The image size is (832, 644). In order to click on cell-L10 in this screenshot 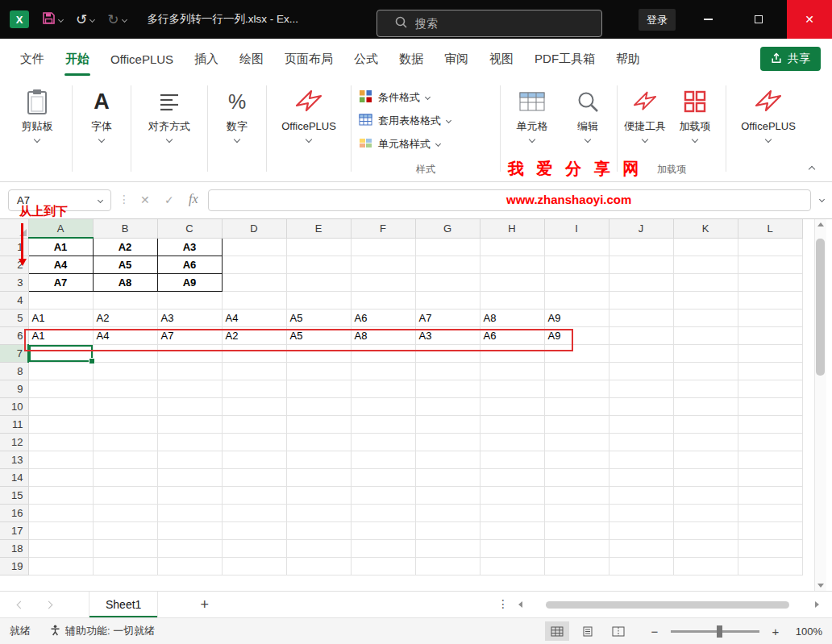, I will do `click(770, 406)`.